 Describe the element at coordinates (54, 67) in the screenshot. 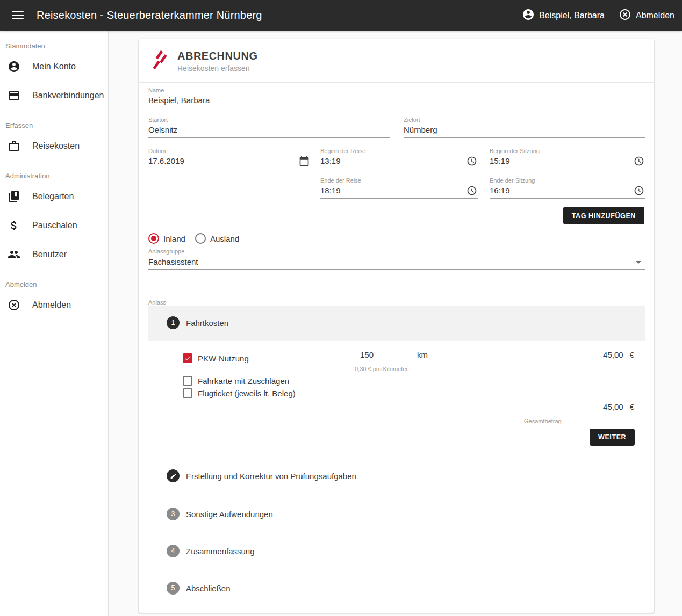

I see `sidebar-item-mein-konto: Mein Konto` at that location.